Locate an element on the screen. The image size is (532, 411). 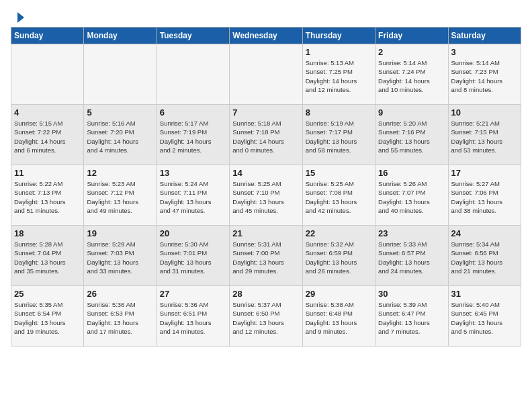
day-info: Sunrise: 5:18 AM Sunset: 7:18 PM Dayligh… is located at coordinates (266, 137).